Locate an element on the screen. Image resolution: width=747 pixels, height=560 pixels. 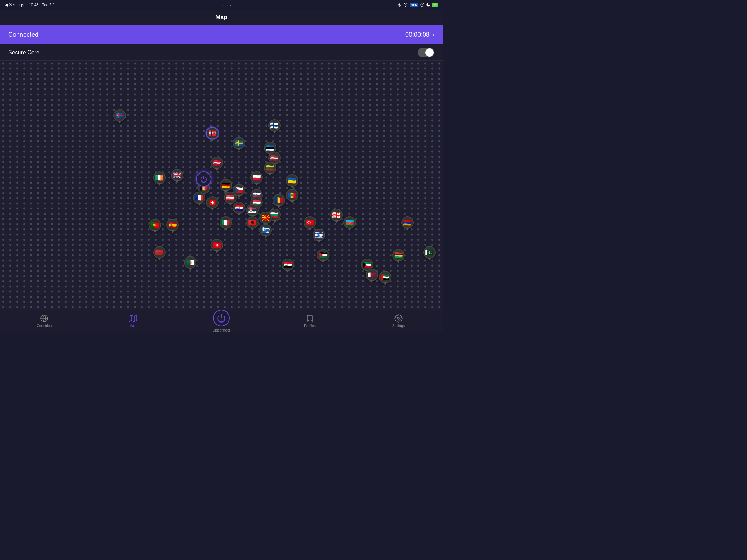
power-button-pin is located at coordinates (204, 179).